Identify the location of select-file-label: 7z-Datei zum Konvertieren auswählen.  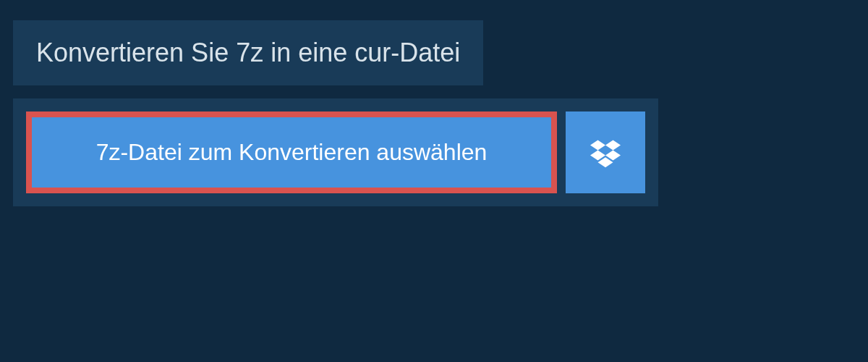
(292, 152).